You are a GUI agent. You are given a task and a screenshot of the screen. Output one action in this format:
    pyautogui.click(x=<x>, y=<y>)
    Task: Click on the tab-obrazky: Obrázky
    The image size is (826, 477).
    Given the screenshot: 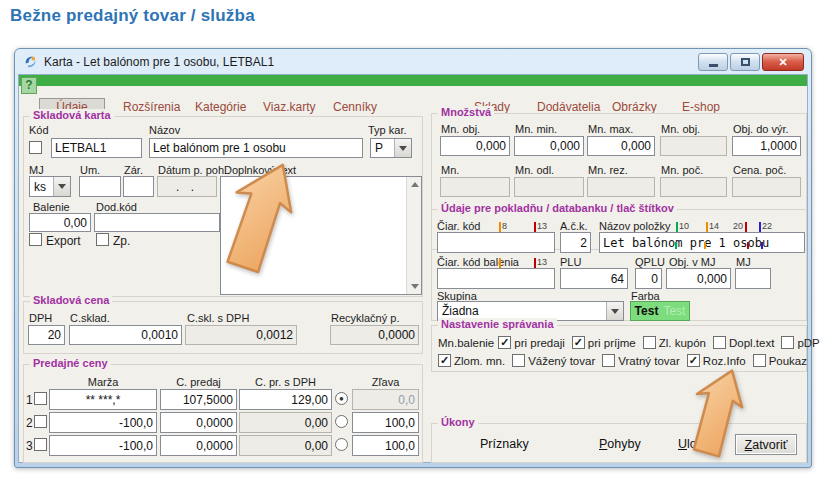 What is the action you would take?
    pyautogui.click(x=634, y=107)
    